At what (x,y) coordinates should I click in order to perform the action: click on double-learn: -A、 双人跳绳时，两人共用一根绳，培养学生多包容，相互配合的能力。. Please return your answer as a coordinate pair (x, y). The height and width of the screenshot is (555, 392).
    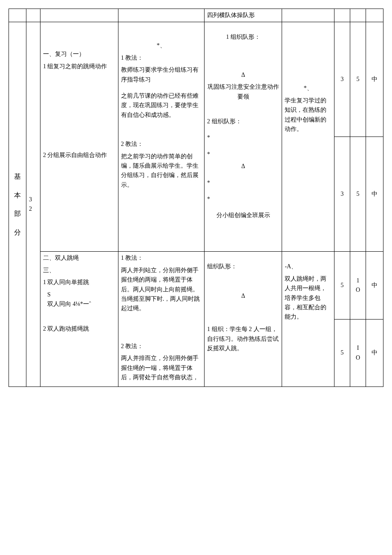
    Looking at the image, I should click on (308, 319).